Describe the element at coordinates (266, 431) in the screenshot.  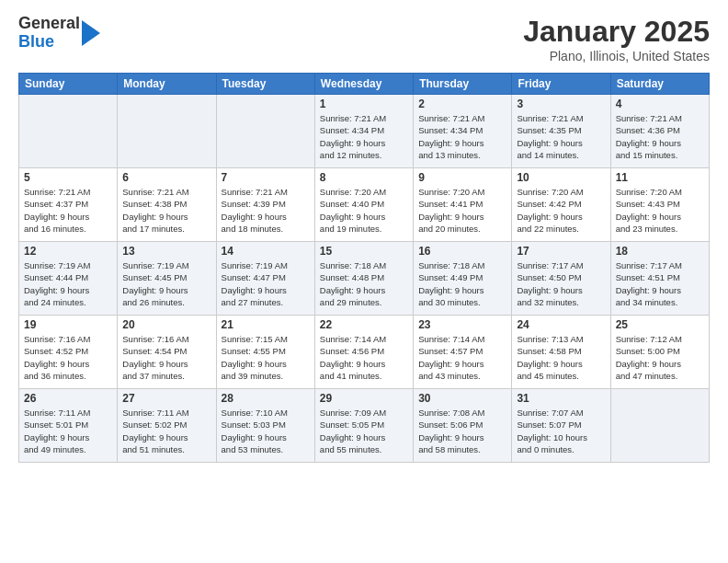
I see `day-info: Sunrise: 7:10 AM Sunset: 5:03 PM Dayligh…` at that location.